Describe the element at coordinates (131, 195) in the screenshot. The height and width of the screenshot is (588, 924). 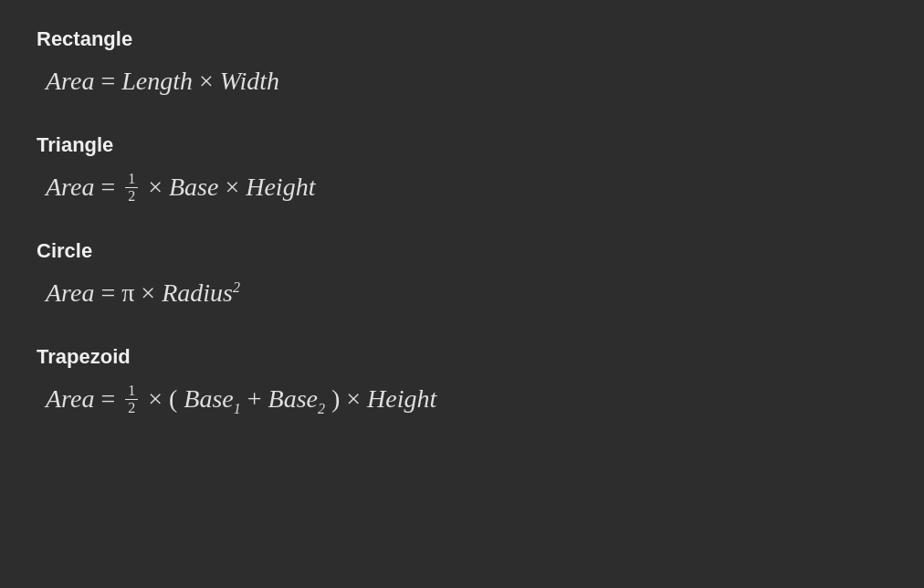
I see `fraction-denominator: 2` at that location.